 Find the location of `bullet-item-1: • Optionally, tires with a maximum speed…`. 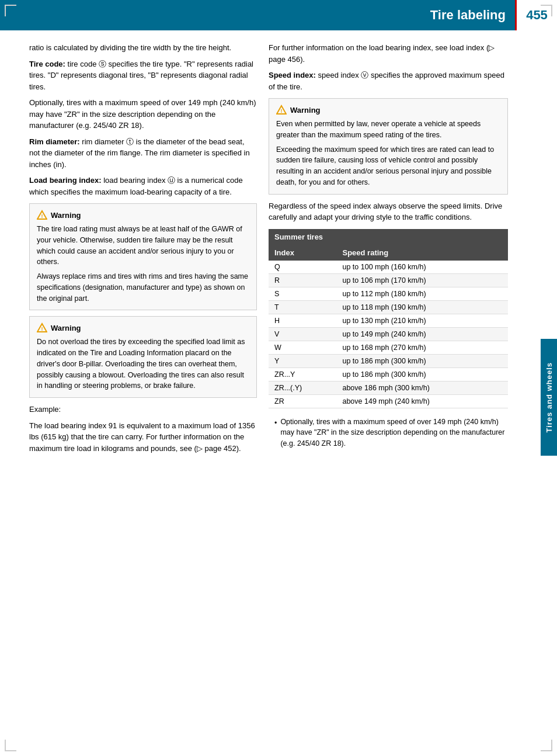

bullet-item-1: • Optionally, tires with a maximum speed… is located at coordinates (391, 433).